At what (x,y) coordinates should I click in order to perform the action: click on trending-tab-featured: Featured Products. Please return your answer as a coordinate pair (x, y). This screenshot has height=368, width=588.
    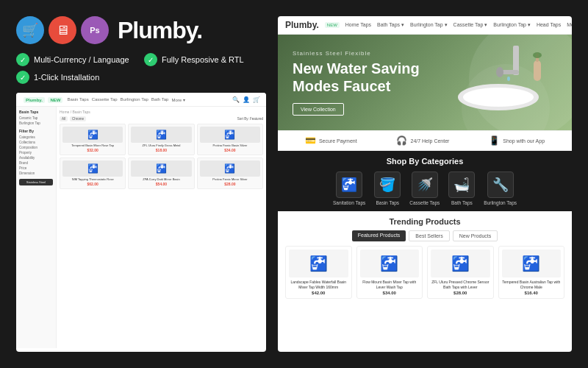
    Looking at the image, I should click on (379, 236).